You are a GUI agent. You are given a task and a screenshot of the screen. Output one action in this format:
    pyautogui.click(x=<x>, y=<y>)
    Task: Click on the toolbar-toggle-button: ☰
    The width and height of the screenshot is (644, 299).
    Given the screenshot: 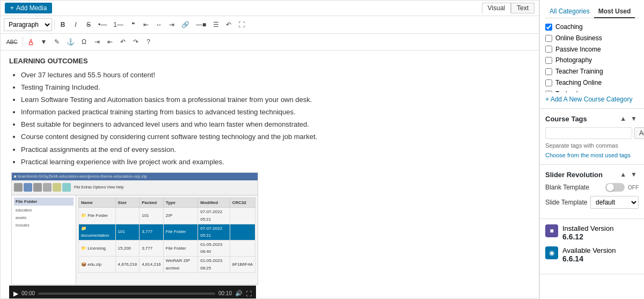 What is the action you would take?
    pyautogui.click(x=216, y=25)
    